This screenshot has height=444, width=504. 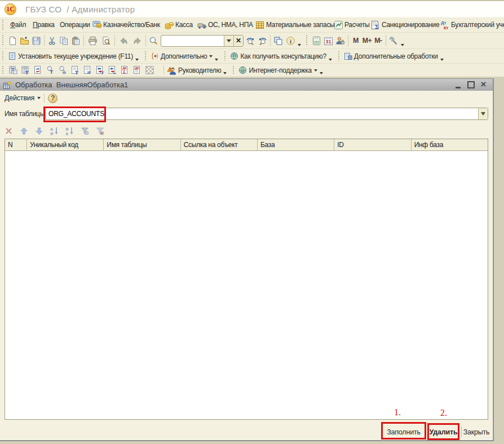 I want to click on menu-treasury-bank: Казначейство/Банк, so click(x=126, y=25).